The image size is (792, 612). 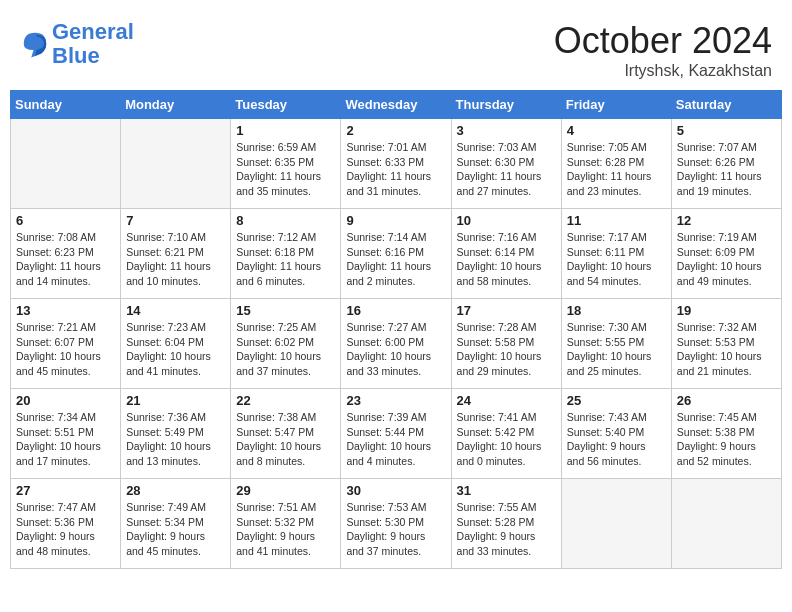 I want to click on day-number: 21, so click(x=176, y=400).